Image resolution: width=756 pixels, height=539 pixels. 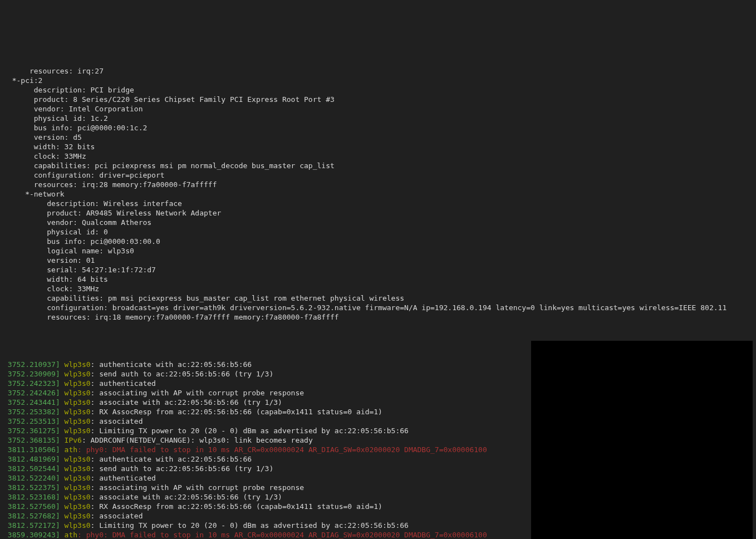 I want to click on dmesg-timestamp: 3752.361275], so click(x=32, y=431).